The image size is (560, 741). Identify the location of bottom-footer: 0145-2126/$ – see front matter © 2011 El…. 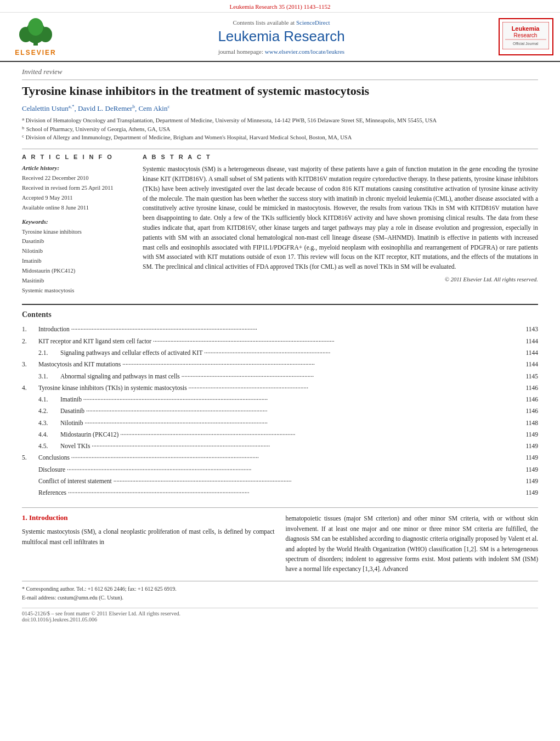
(280, 615).